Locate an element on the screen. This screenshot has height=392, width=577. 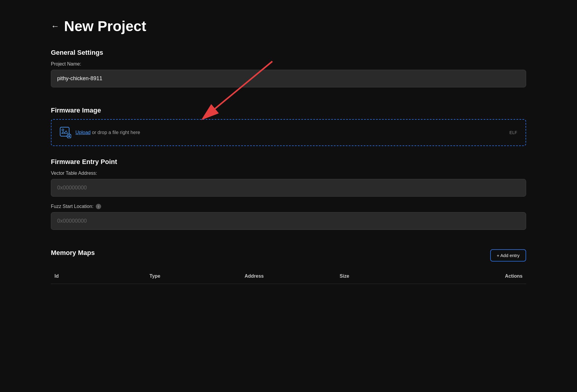
col-id: Id is located at coordinates (98, 276).